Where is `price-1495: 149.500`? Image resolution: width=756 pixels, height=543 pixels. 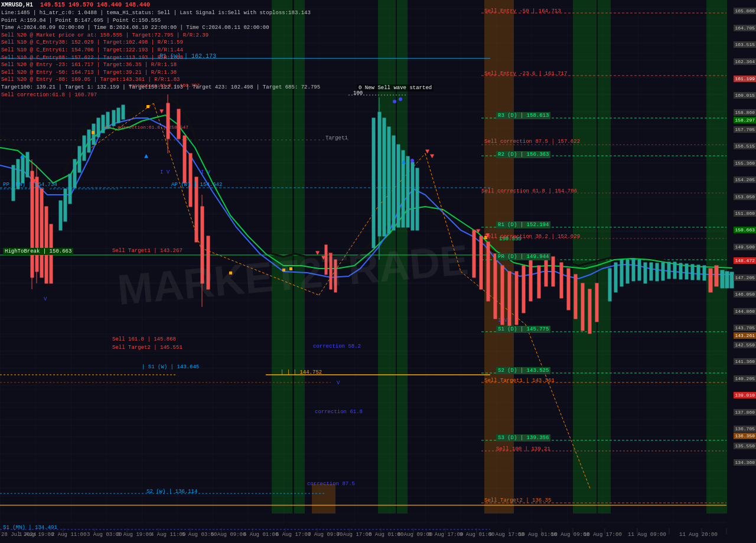
price-1495: 149.500 is located at coordinates (745, 247).